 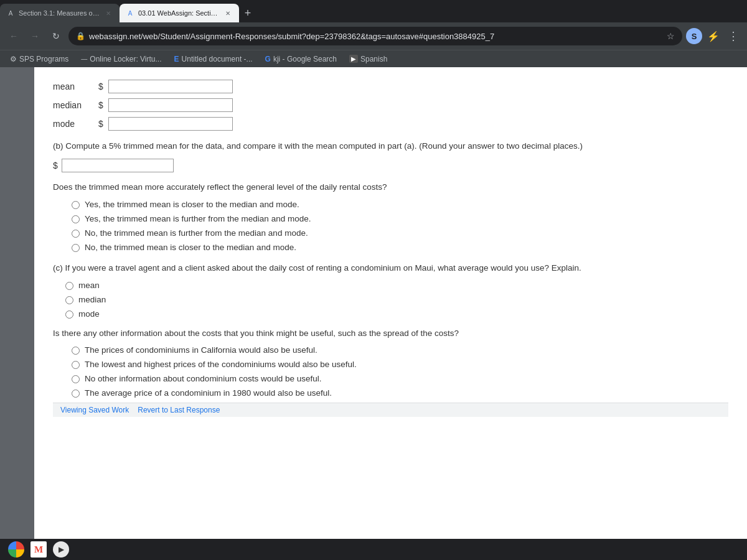 What do you see at coordinates (55, 166) in the screenshot?
I see `trimmed-dollar: $` at bounding box center [55, 166].